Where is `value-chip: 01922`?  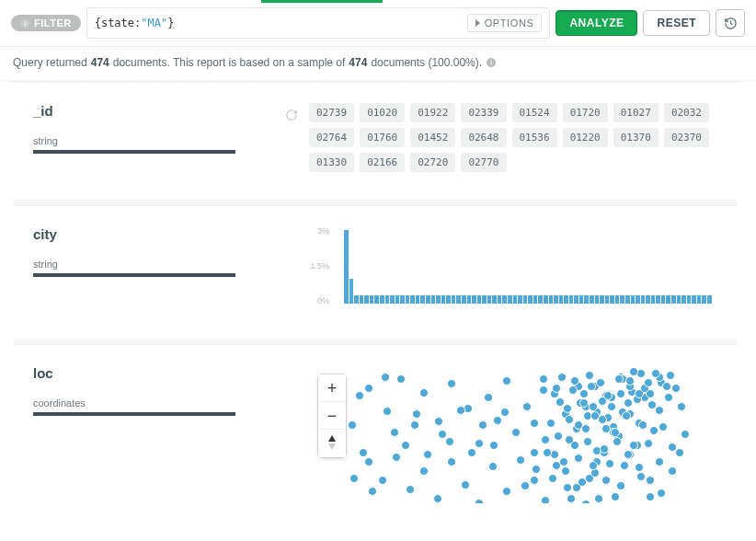
value-chip: 01922 is located at coordinates (432, 112).